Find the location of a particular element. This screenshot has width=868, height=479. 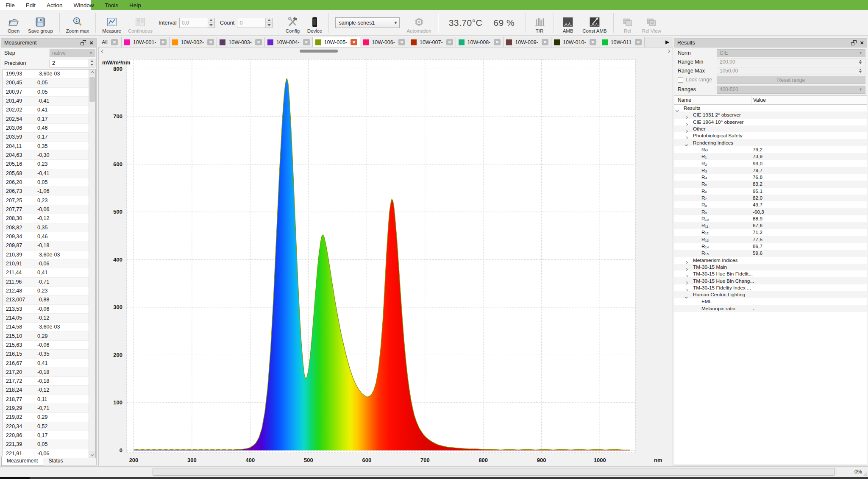

measurement-row: 200,970,05 is located at coordinates (46, 92).